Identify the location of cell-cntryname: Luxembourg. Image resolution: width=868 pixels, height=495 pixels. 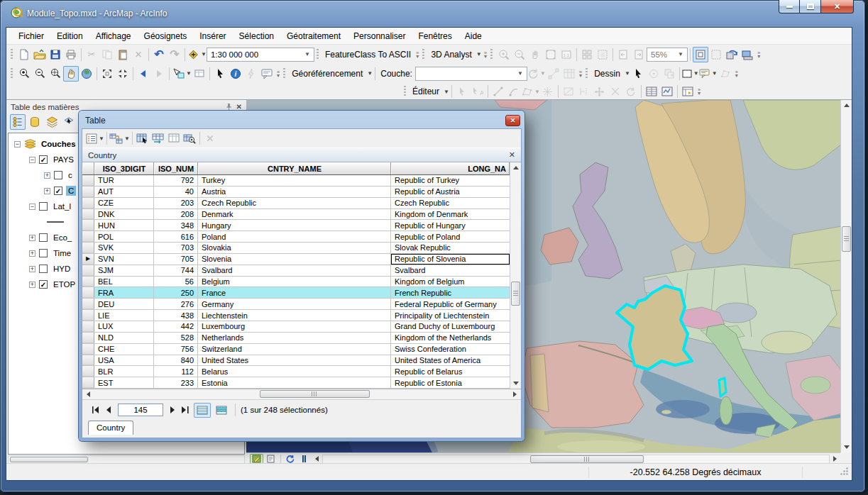
(295, 326).